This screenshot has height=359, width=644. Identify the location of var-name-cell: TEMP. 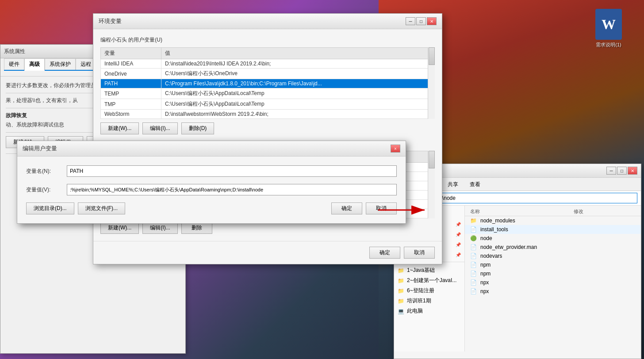
(131, 94).